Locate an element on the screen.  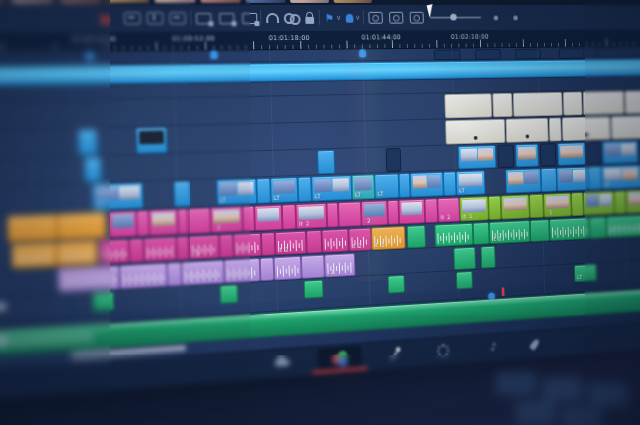
fairlight-note-icon: ♪ is located at coordinates (493, 347).